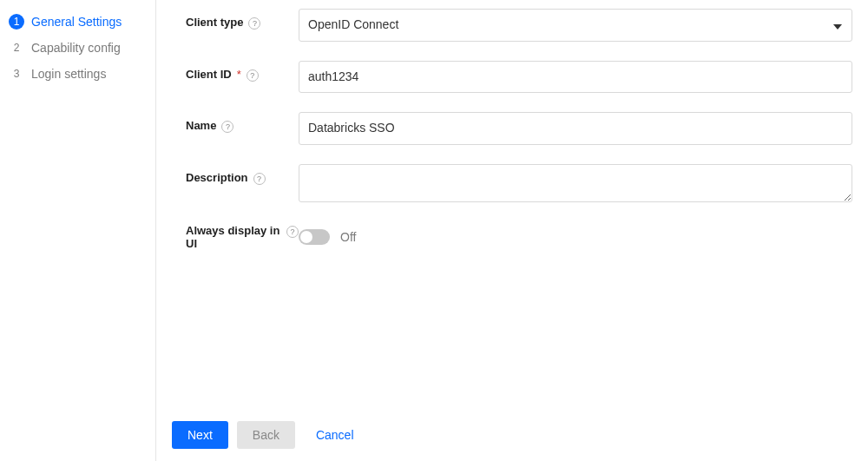 Image resolution: width=868 pixels, height=461 pixels. What do you see at coordinates (269, 435) in the screenshot?
I see `wizard-footer: Next Back Cancel` at bounding box center [269, 435].